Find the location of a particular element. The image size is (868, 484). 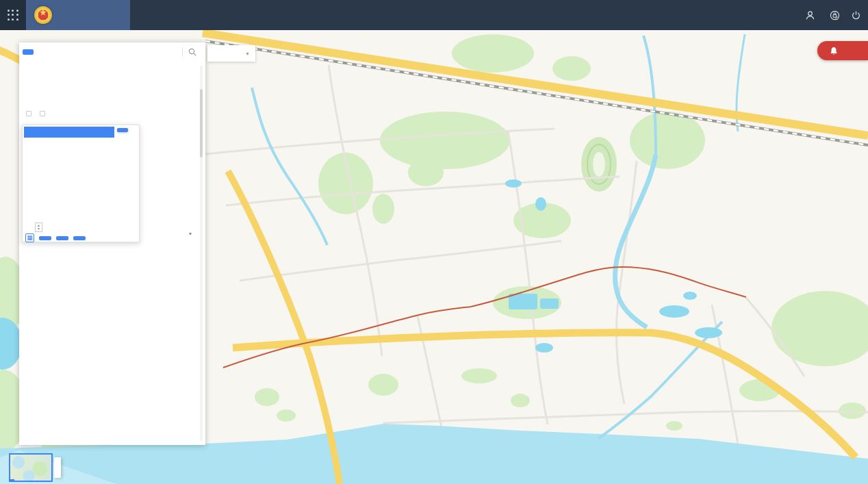

search-input is located at coordinates (104, 52).